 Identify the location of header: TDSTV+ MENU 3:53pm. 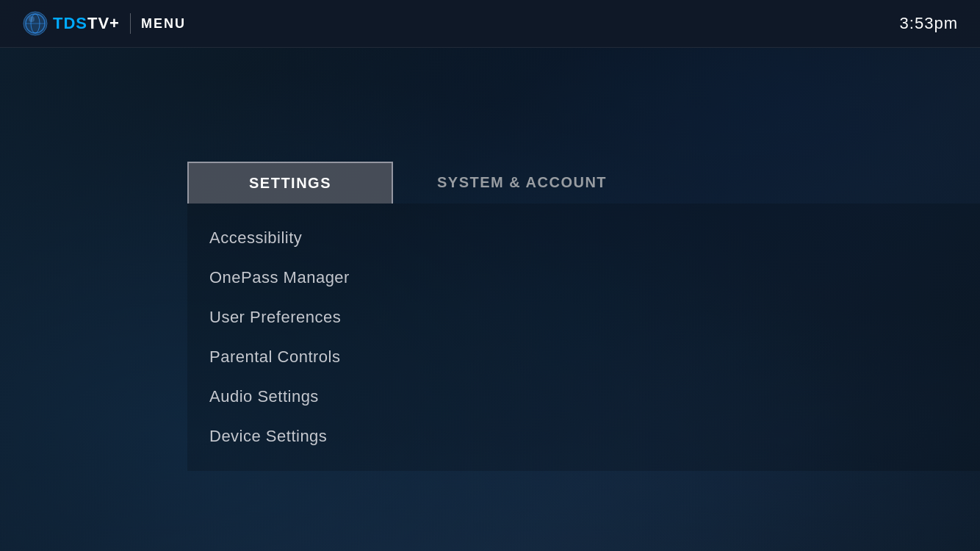
(490, 24).